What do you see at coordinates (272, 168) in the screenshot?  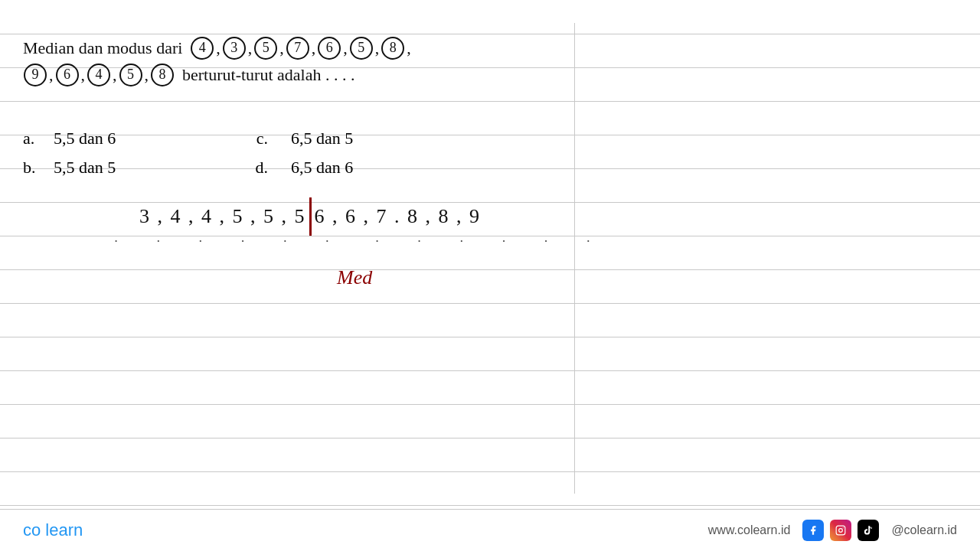 I see `options-row-bd: b. 5,5 dan 5 d. 6,5 dan 6` at bounding box center [272, 168].